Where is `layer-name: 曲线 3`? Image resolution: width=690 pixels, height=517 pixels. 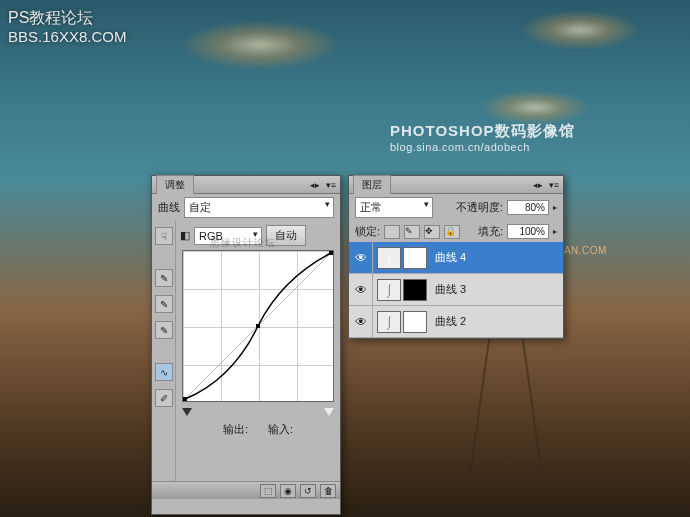
layer-name: 曲线 3 is located at coordinates (450, 290).